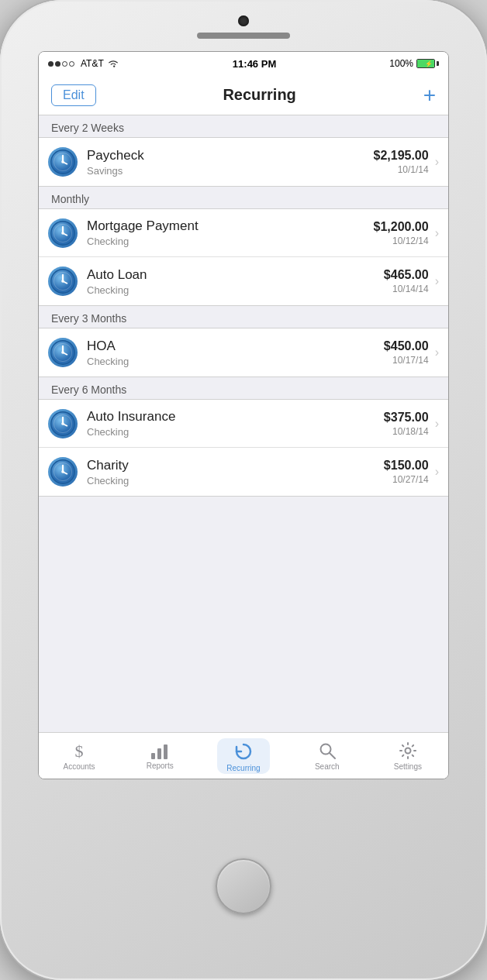  Describe the element at coordinates (406, 289) in the screenshot. I see `item-date: 10/14/14` at that location.